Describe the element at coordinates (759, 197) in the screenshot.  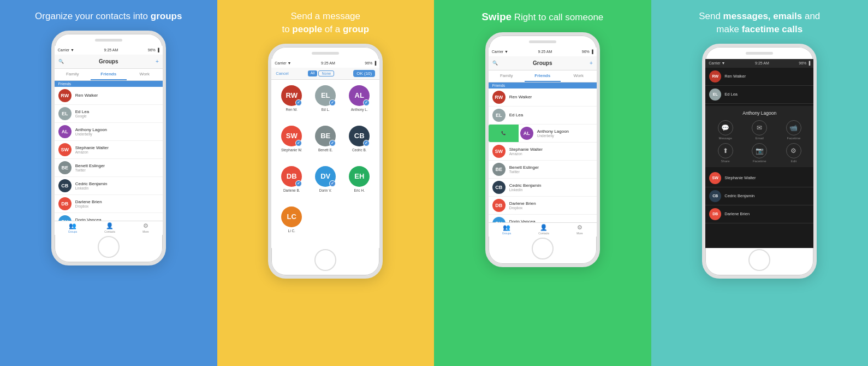
I see `dark-item-4: CB Cedric Benjamin` at that location.